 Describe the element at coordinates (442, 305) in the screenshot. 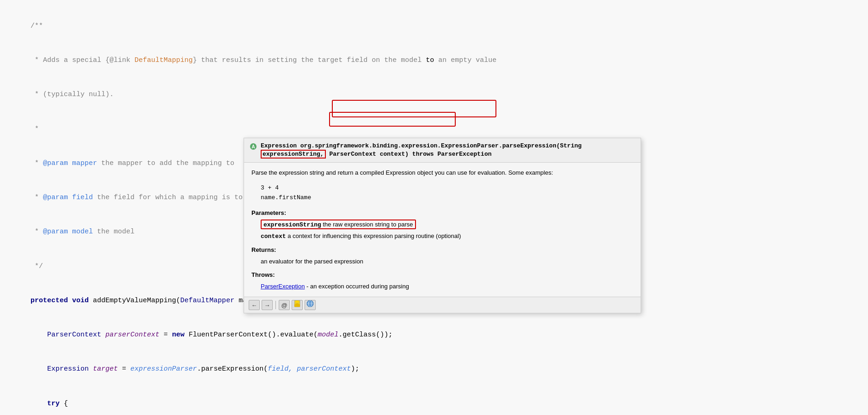

I see `tooltip-footer: ← → @` at that location.